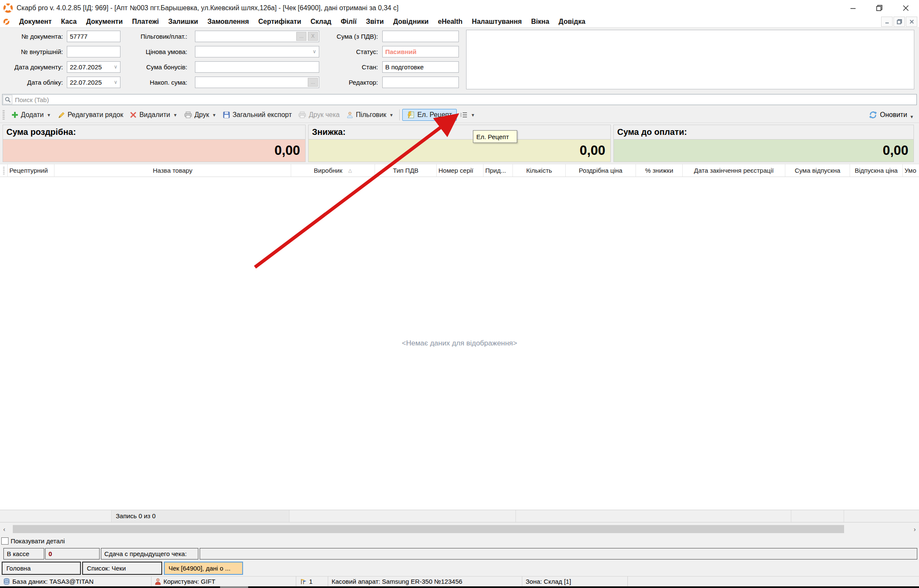 The width and height of the screenshot is (919, 588). I want to click on doc-date-field: 22.07.2025∨, so click(94, 67).